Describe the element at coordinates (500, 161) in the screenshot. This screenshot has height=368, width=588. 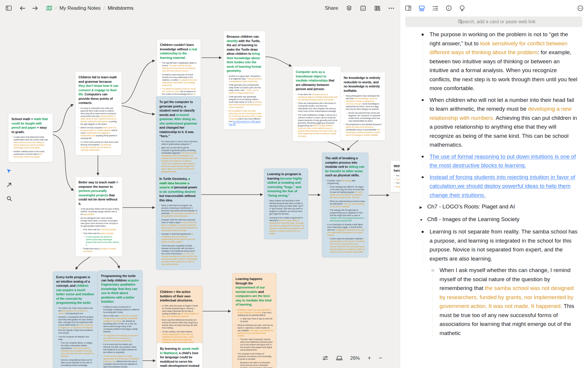
I see `doc-bullet: The use of formal reasoning to put down …` at that location.